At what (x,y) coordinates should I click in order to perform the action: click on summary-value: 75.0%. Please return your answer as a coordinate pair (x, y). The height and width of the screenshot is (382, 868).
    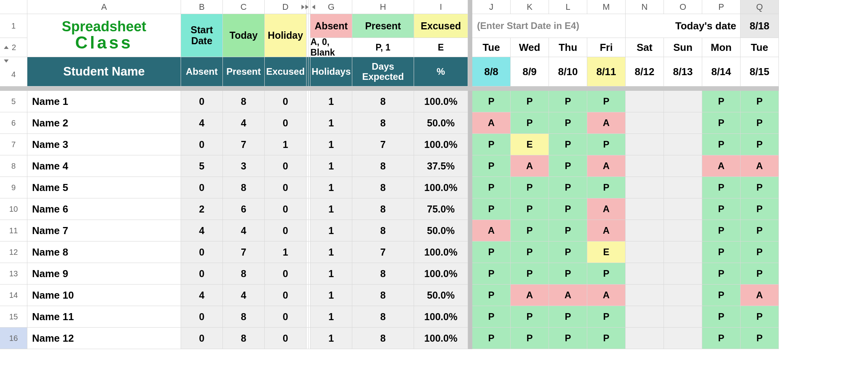
    Looking at the image, I should click on (441, 209).